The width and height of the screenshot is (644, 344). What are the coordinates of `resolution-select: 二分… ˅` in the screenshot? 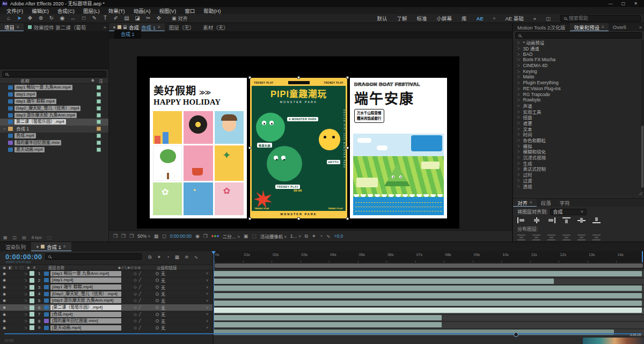 It's located at (231, 236).